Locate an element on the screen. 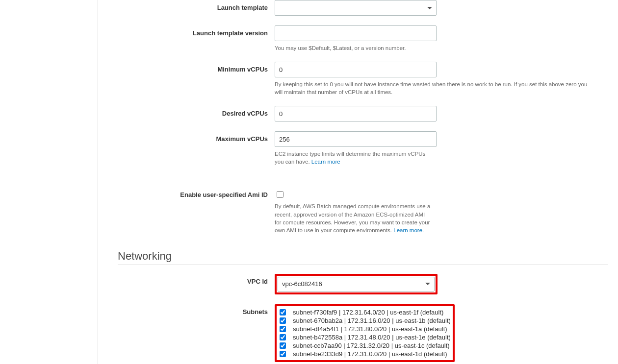 The height and width of the screenshot is (364, 618). label-max-vcpus: Maximum vCPUs is located at coordinates (196, 137).